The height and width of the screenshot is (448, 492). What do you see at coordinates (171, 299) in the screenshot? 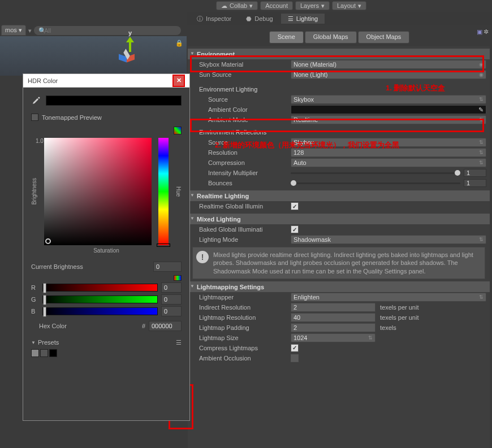
I see `g-value` at bounding box center [171, 299].